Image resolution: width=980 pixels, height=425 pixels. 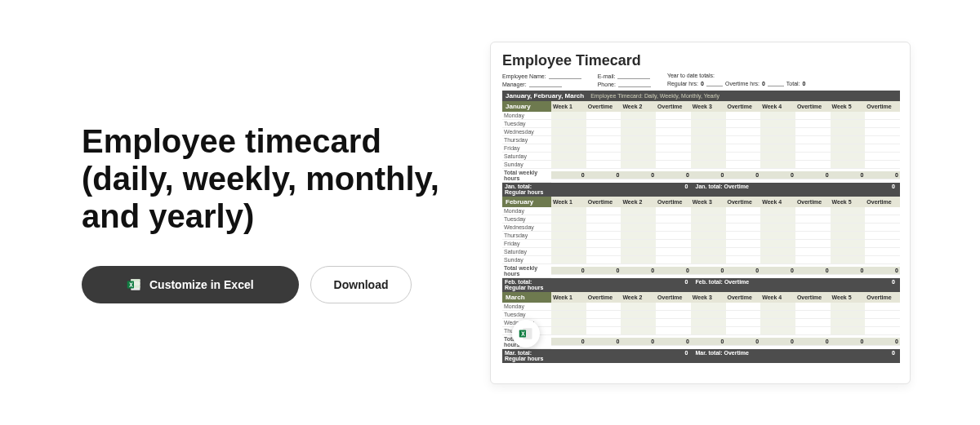 I want to click on day-label: Monday, so click(x=527, y=307).